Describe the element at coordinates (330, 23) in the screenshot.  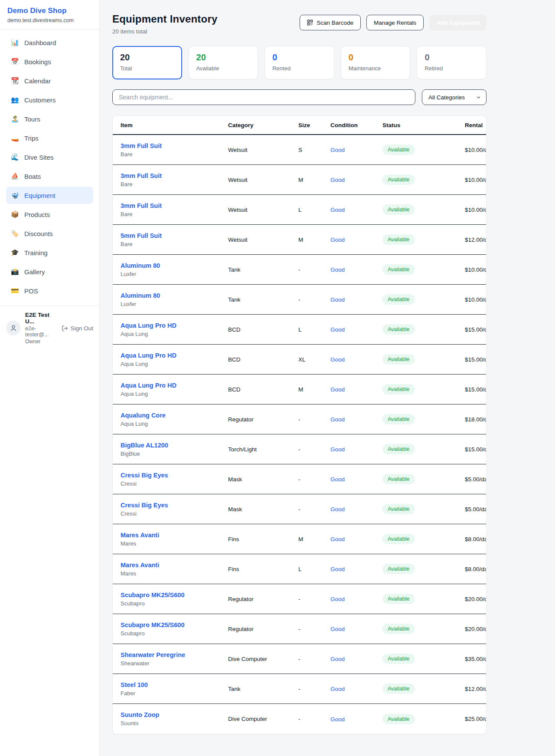
I see `scan-barcode-button: Scan Barcode` at that location.